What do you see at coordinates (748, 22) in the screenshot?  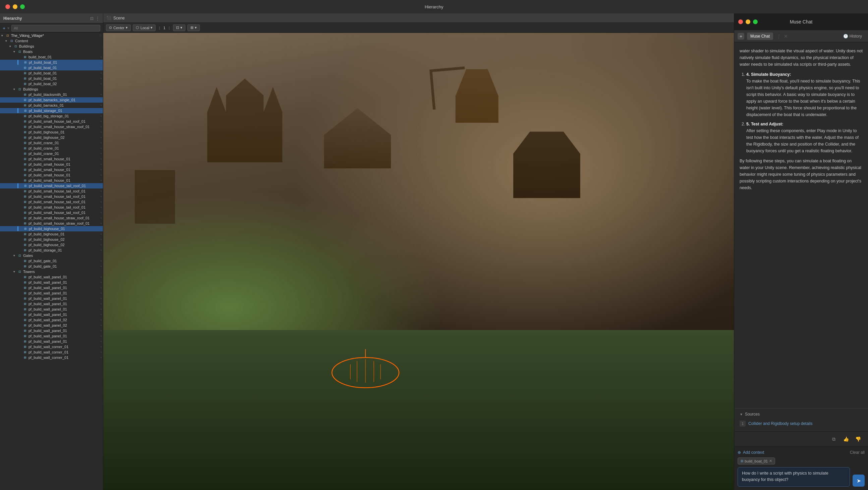 I see `muse-minimize-button` at bounding box center [748, 22].